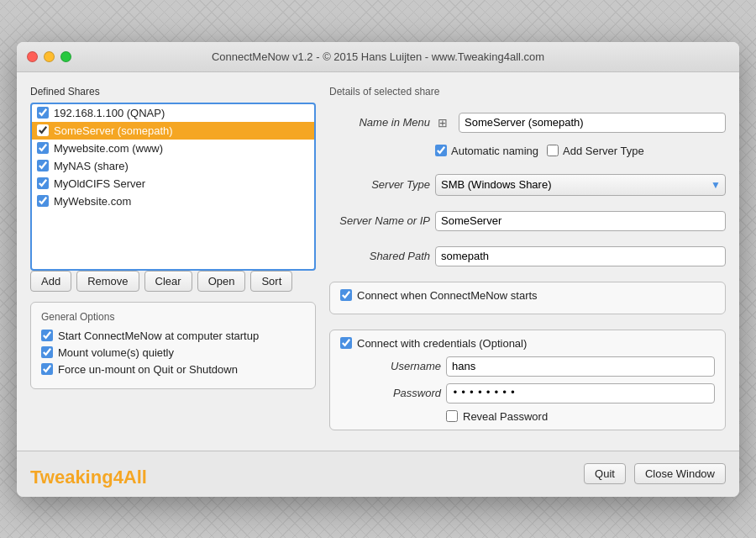 The height and width of the screenshot is (538, 756). Describe the element at coordinates (391, 367) in the screenshot. I see `username-label: Username` at that location.